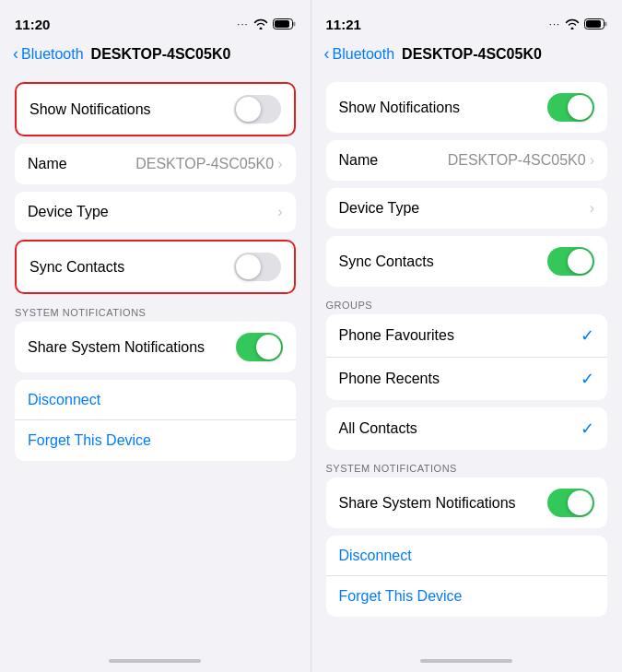  I want to click on forget-button-2: Forget This Device, so click(401, 596).